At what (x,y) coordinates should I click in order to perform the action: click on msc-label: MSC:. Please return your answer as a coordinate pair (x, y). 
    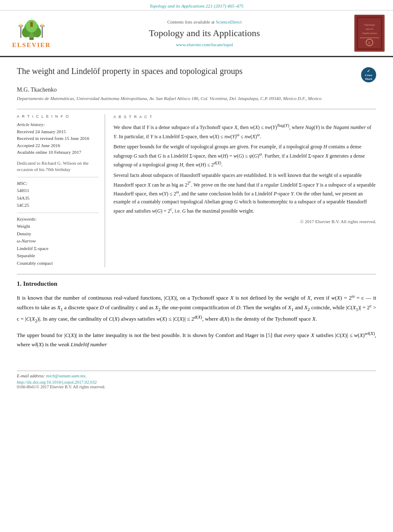
    Looking at the image, I should click on (58, 183).